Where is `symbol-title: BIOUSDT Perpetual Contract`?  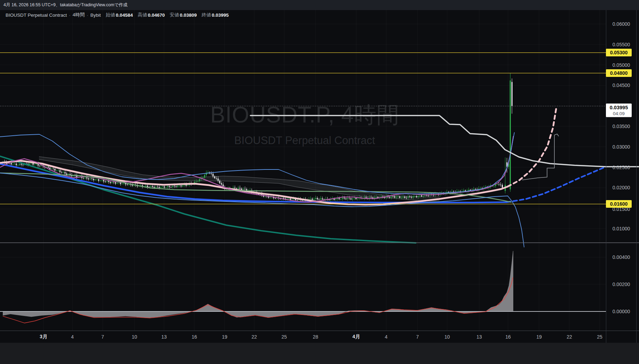 symbol-title: BIOUSDT Perpetual Contract is located at coordinates (36, 15).